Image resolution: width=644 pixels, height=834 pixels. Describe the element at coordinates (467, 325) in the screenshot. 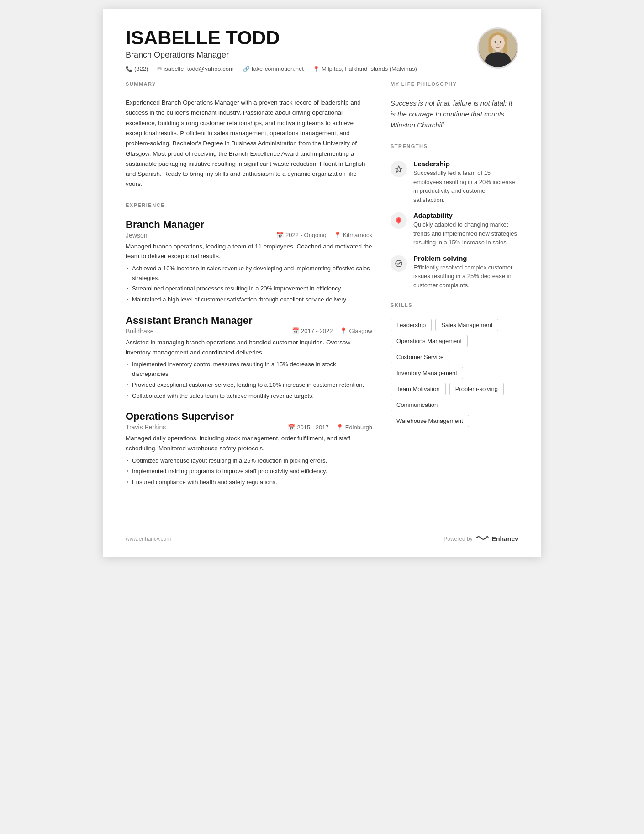

I see `skill-sales-management: Sales Management` at that location.